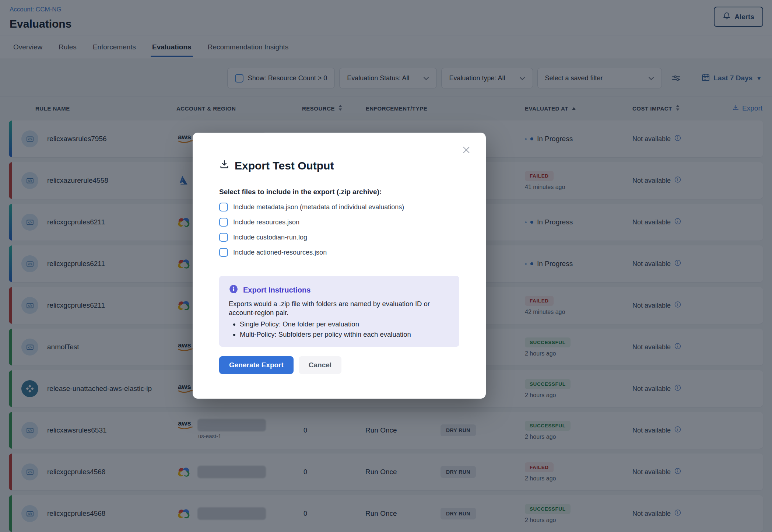 Image resolution: width=772 pixels, height=532 pixels. What do you see at coordinates (277, 290) in the screenshot?
I see `instructions-title: Export Instructions` at bounding box center [277, 290].